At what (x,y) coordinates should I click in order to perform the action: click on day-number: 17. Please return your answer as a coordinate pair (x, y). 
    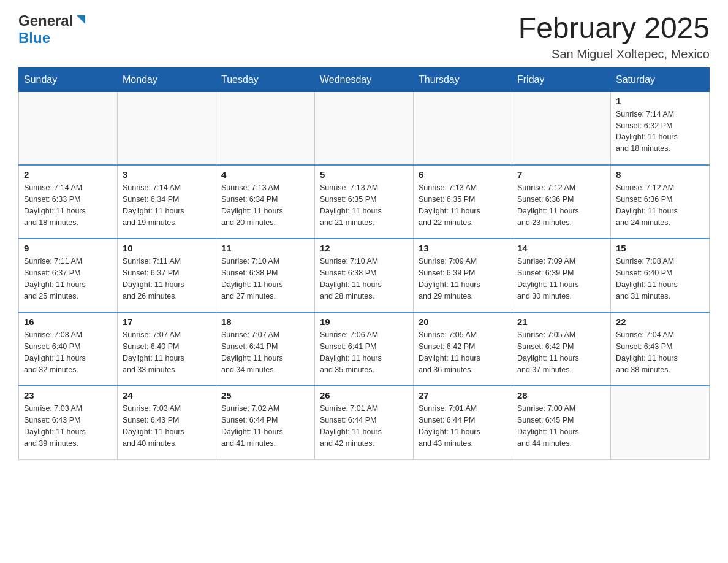
    Looking at the image, I should click on (167, 321).